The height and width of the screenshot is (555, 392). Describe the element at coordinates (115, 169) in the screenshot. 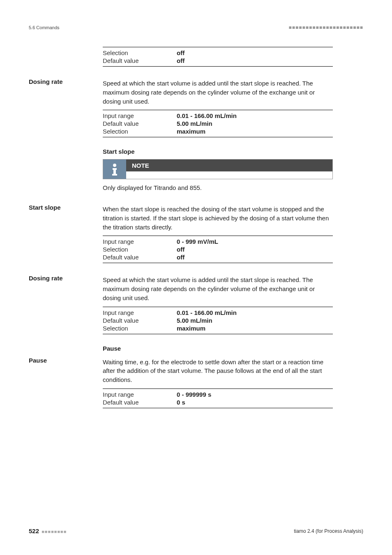

I see `info-icon` at that location.